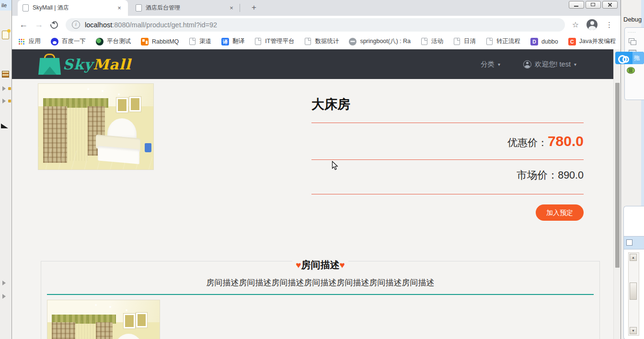  What do you see at coordinates (448, 104) in the screenshot?
I see `product-title: 大床房` at bounding box center [448, 104].